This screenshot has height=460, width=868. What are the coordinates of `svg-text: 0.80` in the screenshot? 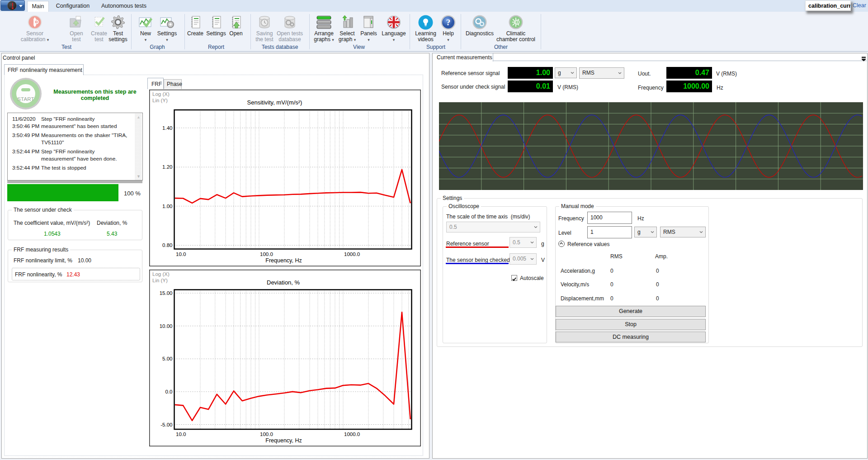 It's located at (167, 245).